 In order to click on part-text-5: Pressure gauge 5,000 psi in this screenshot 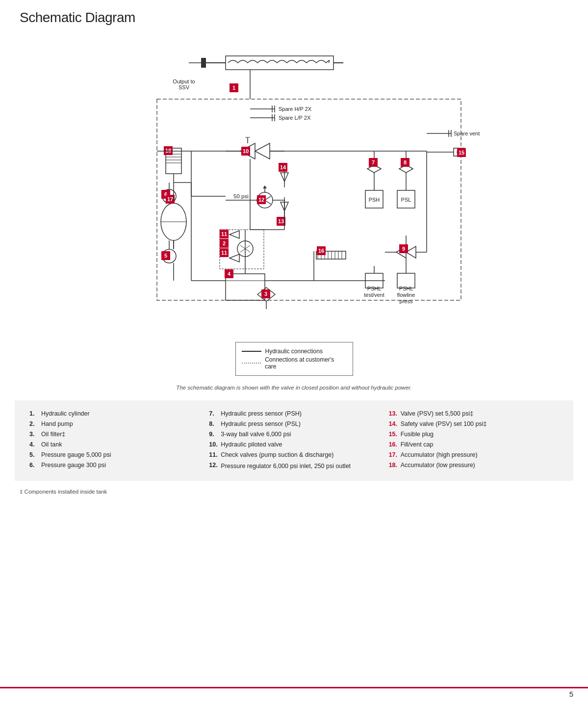, I will do `click(76, 455)`.